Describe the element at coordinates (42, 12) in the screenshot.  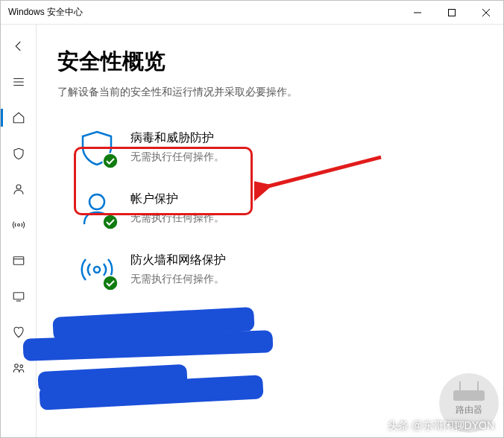
I see `window-title: Windows 安全中心` at that location.